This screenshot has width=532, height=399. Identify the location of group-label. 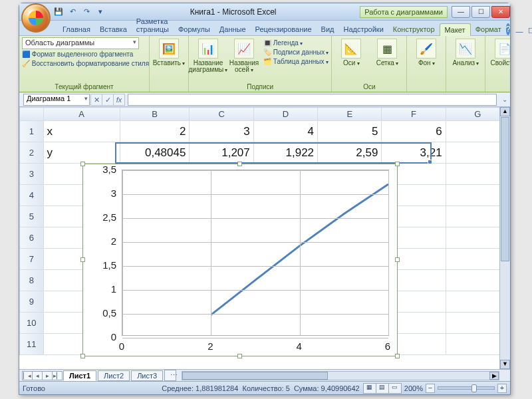
(466, 90).